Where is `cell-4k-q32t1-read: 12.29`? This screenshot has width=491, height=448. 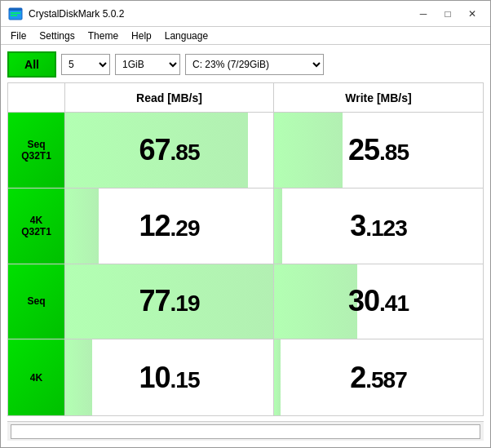 cell-4k-q32t1-read: 12.29 is located at coordinates (170, 227).